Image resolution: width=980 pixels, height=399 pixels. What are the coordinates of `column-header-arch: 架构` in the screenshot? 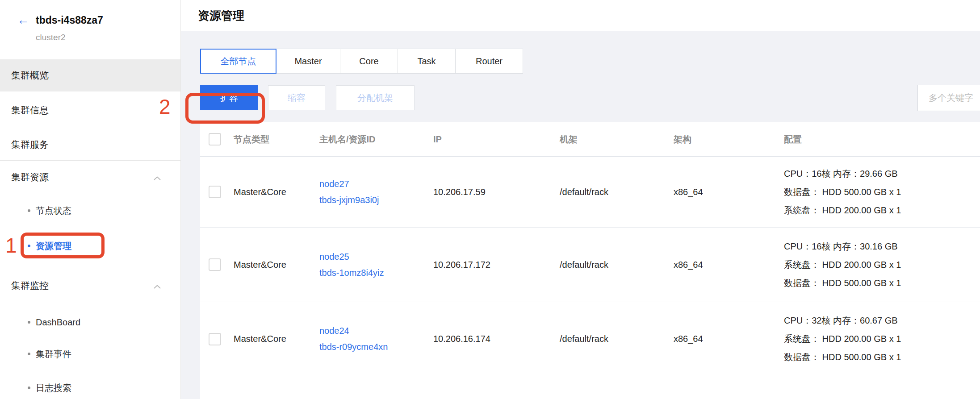 It's located at (729, 139).